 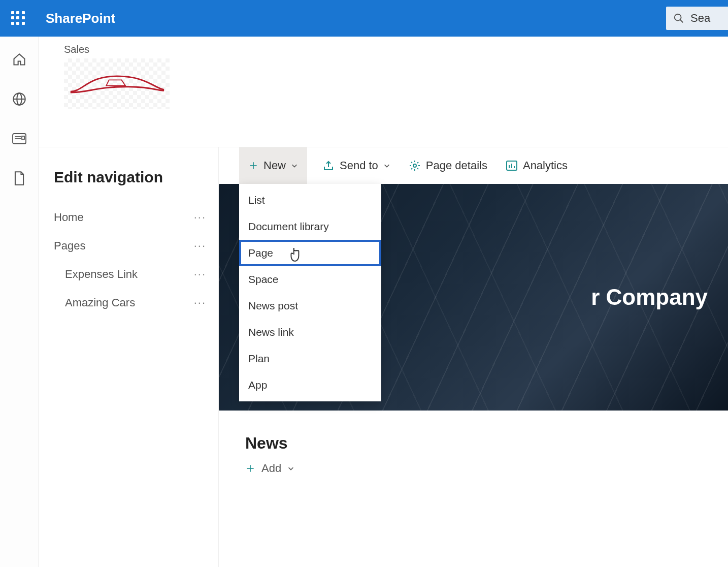 What do you see at coordinates (130, 217) in the screenshot?
I see `nav-item-home: Home ···` at bounding box center [130, 217].